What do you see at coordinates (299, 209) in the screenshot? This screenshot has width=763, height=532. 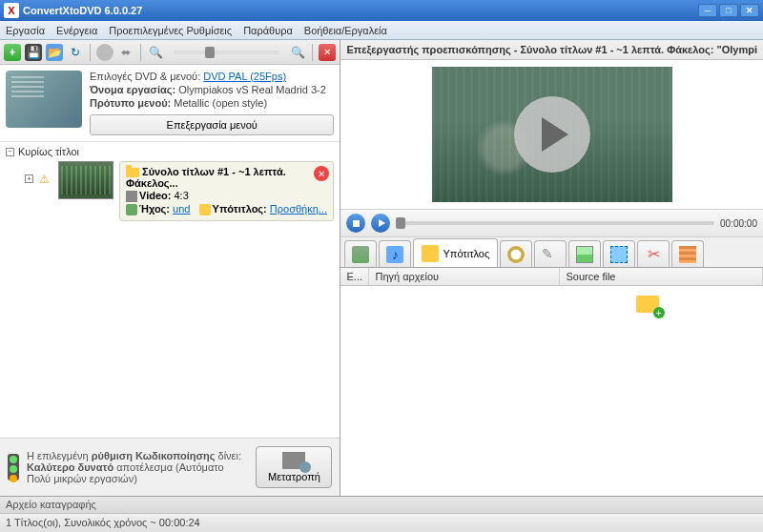 I see `subtitle-add-link: Προσθήκη...` at bounding box center [299, 209].